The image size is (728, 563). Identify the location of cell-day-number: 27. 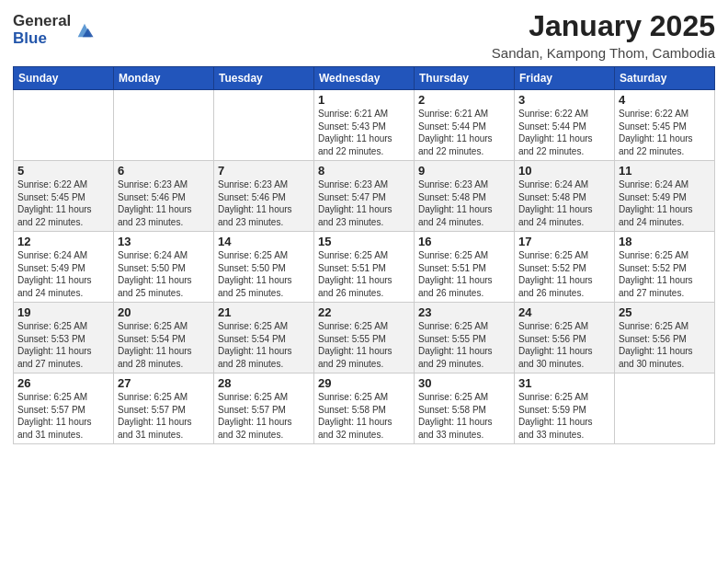
(164, 383).